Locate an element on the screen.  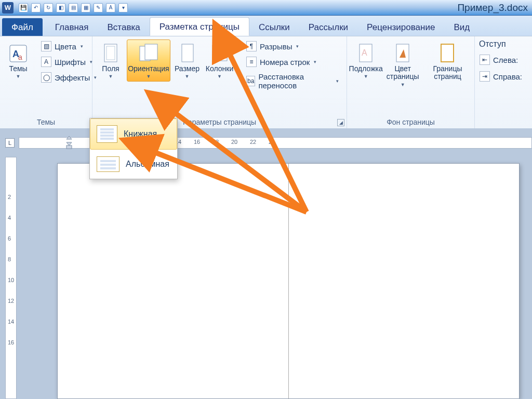
qat-redo-icon: ↻ is located at coordinates (48, 8).